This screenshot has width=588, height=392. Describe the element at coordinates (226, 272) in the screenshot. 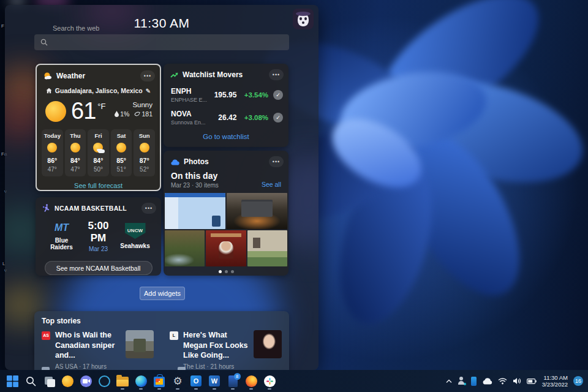

I see `pagination-dots` at that location.